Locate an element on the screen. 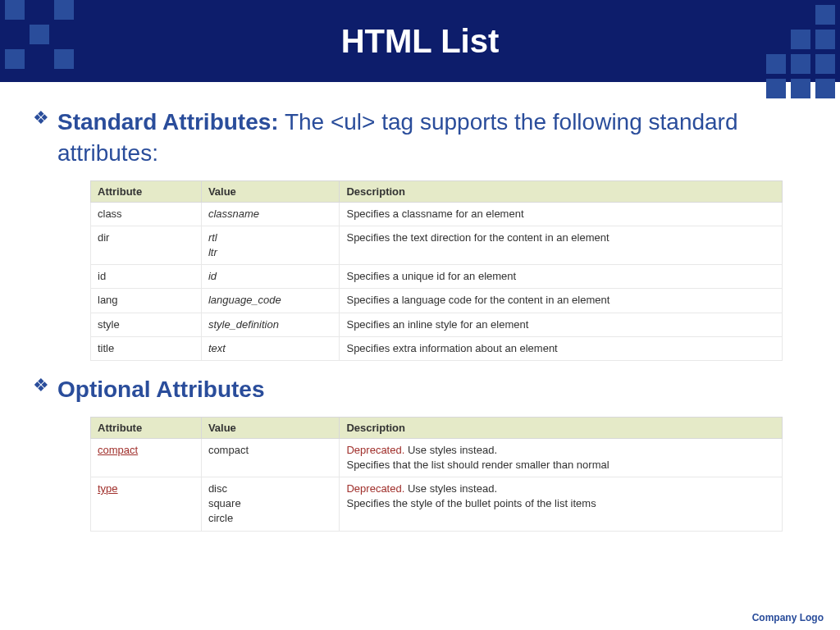  bullet-label: Optional Attributes is located at coordinates (161, 390).